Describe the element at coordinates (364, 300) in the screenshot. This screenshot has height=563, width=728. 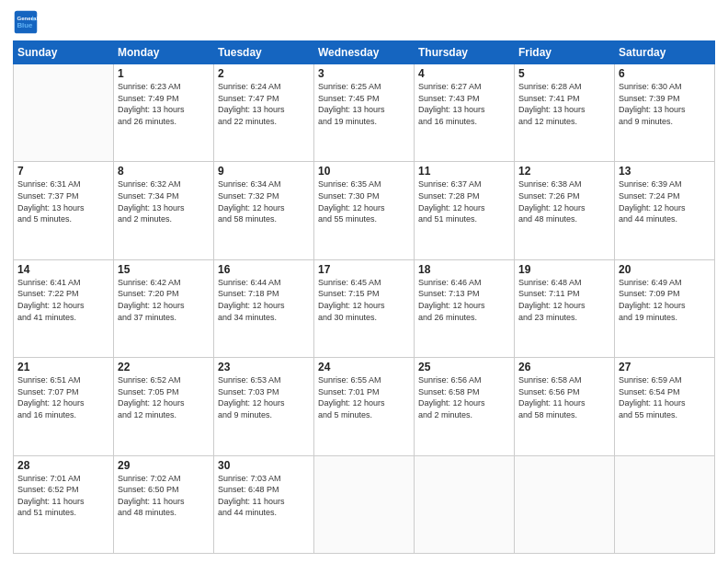
I see `day-info: Sunrise: 6:45 AM Sunset: 7:15 PM Dayligh…` at that location.